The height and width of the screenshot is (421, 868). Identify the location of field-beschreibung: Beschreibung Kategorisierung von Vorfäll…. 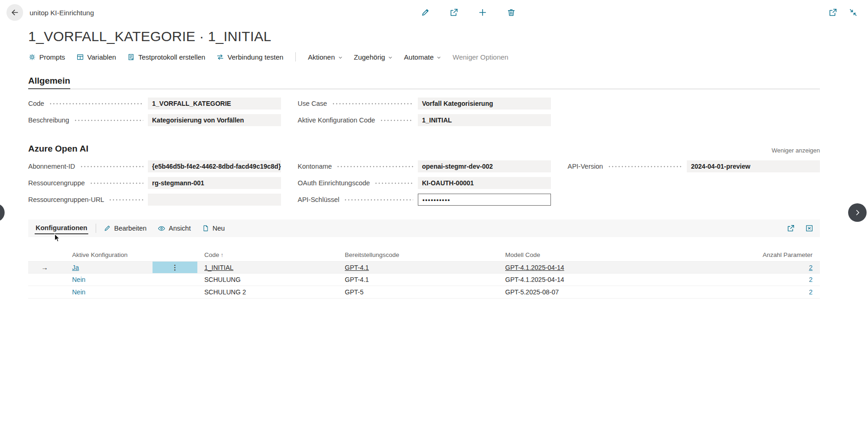
(154, 120).